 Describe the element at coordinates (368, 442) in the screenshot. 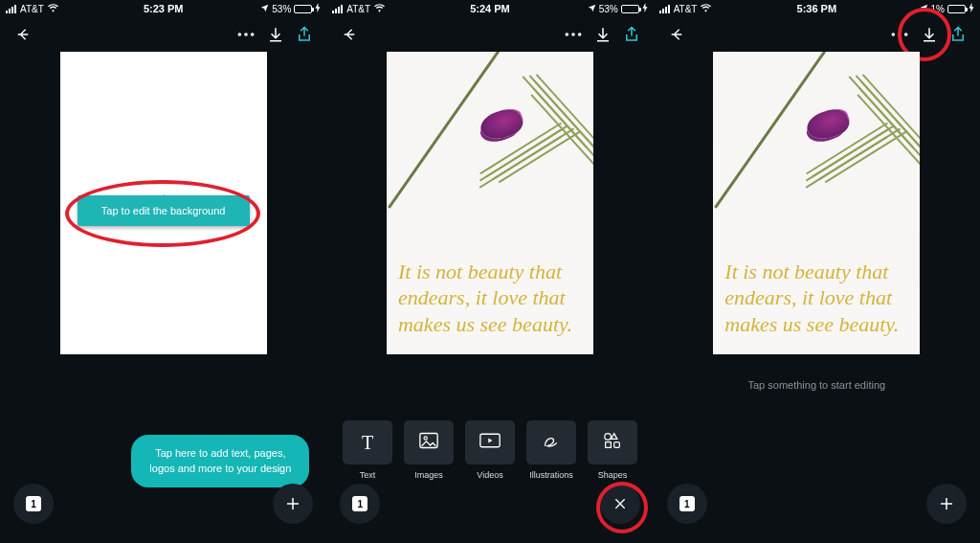

I see `text-icon: T` at that location.